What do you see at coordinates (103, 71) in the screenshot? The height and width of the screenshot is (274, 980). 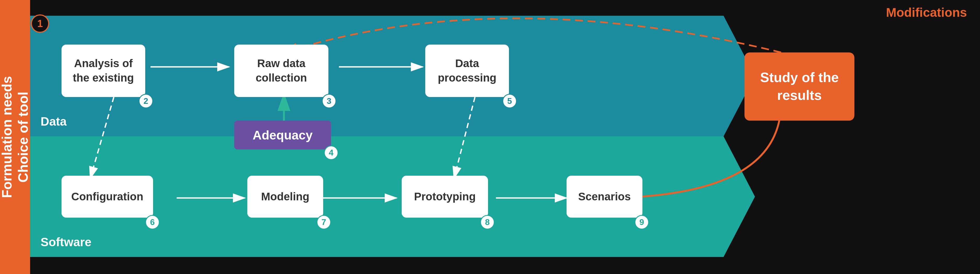 I see `analysis-existing-box: Analysis of the existing` at bounding box center [103, 71].